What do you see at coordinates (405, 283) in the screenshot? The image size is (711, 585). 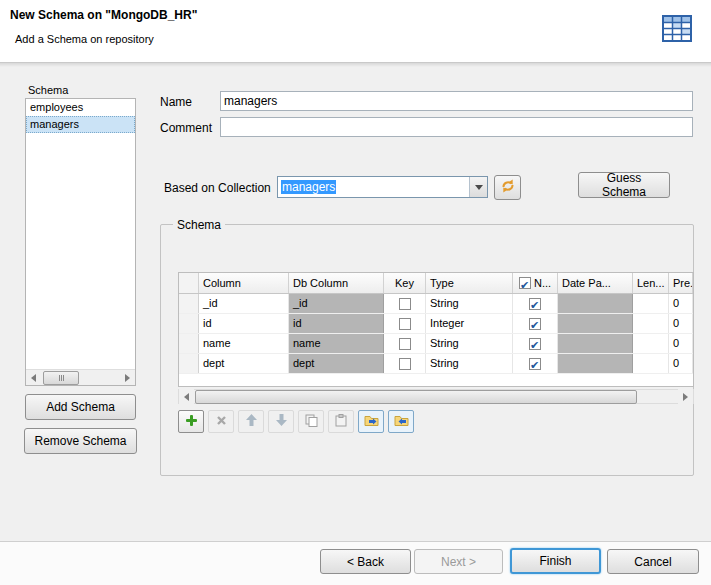 I see `header-key: Key` at bounding box center [405, 283].